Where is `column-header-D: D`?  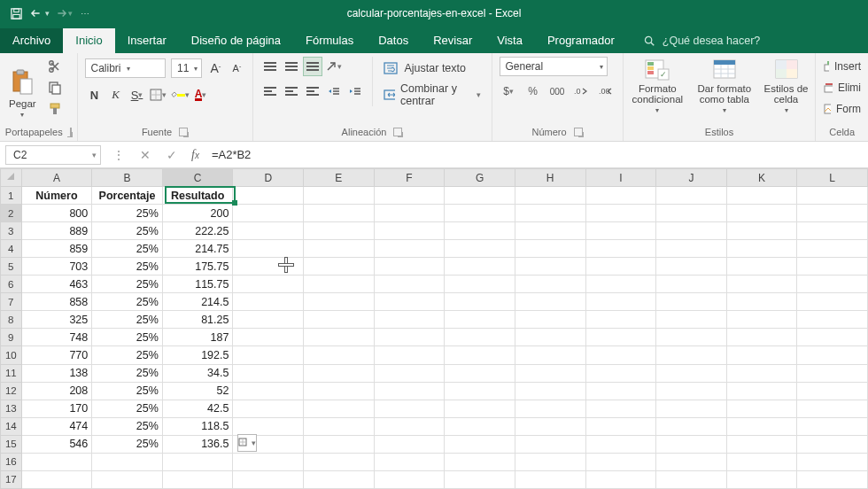 column-header-D: D is located at coordinates (268, 178).